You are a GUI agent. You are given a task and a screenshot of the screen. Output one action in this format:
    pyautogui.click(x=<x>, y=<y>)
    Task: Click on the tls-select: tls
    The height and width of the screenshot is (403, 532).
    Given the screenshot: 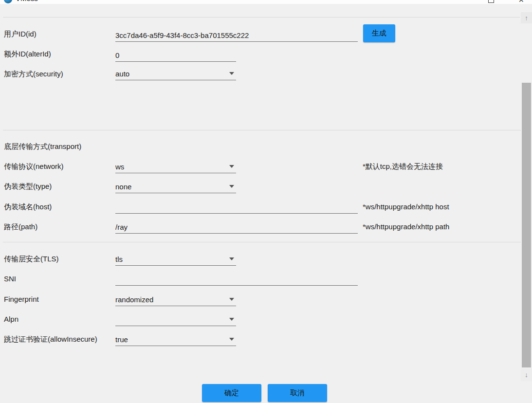 What is the action you would take?
    pyautogui.click(x=176, y=258)
    